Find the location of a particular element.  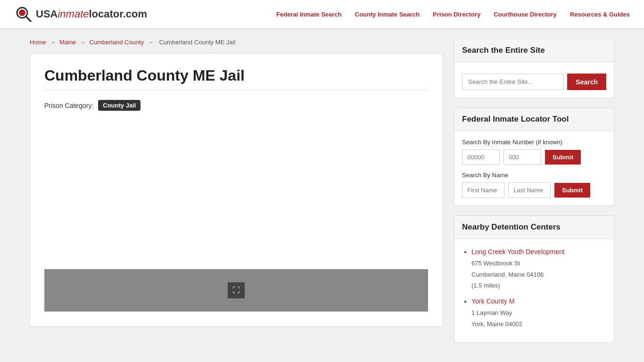

breadcrumb-cumberland-county: Cumberland County is located at coordinates (117, 42).